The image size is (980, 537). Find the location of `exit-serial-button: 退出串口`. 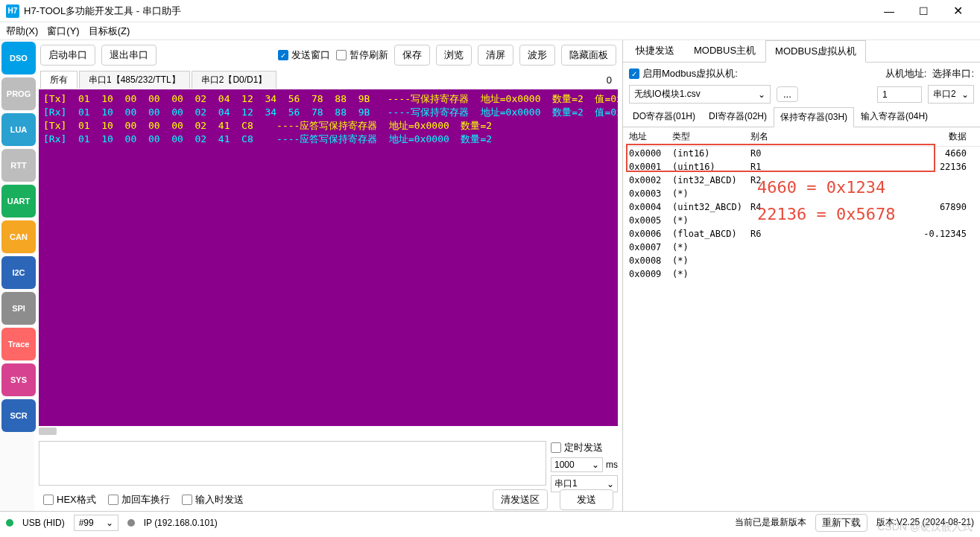

exit-serial-button: 退出串口 is located at coordinates (129, 55).